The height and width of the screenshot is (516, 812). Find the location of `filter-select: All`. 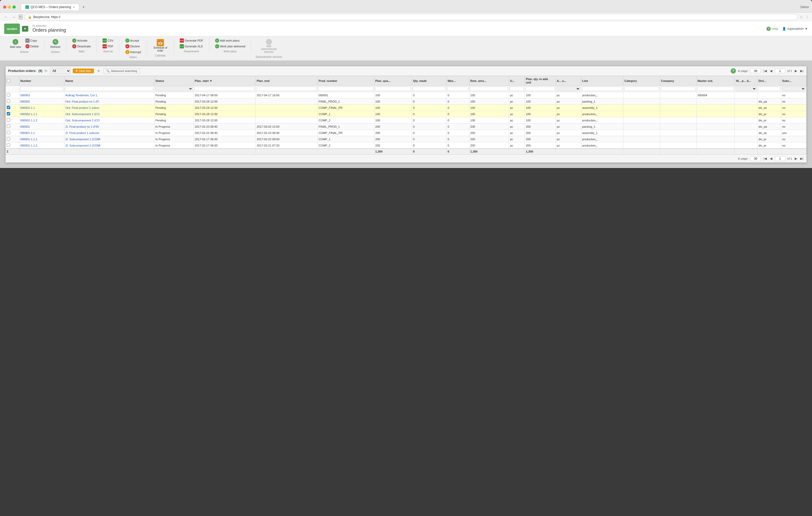

filter-select: All is located at coordinates (60, 71).